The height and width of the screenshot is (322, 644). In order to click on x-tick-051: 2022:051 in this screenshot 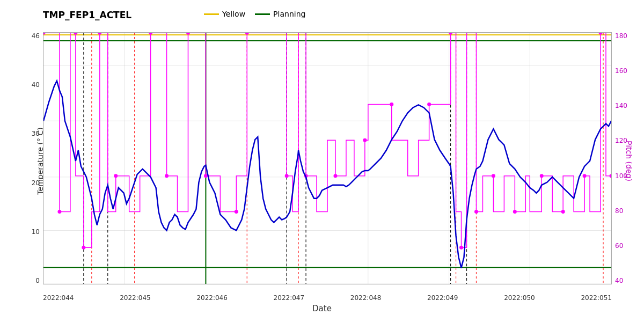, I will do `click(596, 298)`.